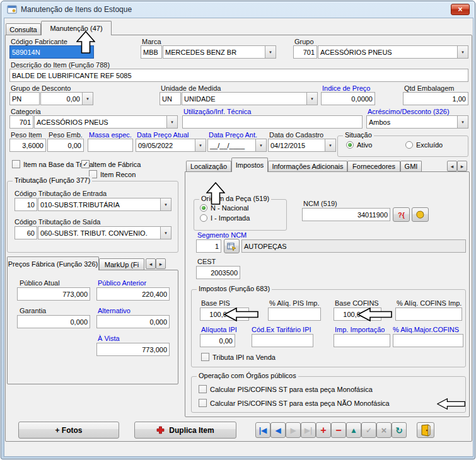  Describe the element at coordinates (232, 246) in the screenshot. I see `segmento-lookup-button` at that location.